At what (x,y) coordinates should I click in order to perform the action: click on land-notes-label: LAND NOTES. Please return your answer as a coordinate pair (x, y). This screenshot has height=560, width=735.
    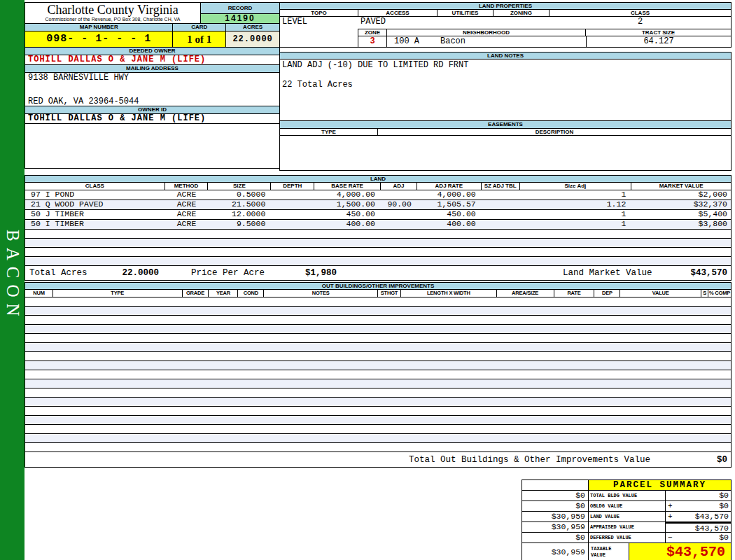
    Looking at the image, I should click on (505, 56).